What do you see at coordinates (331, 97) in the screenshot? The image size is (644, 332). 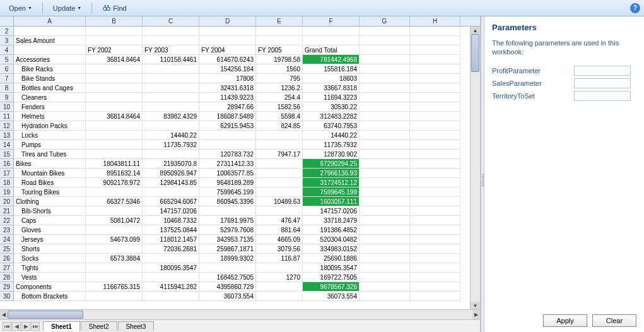 I see `cell: 11694.3223` at bounding box center [331, 97].